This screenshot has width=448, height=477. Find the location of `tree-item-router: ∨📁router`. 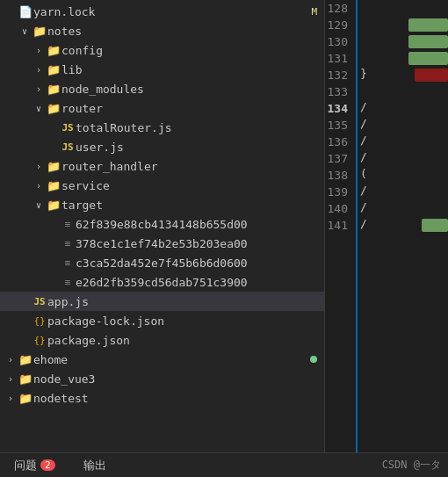

tree-item-router: ∨📁router is located at coordinates (162, 108).